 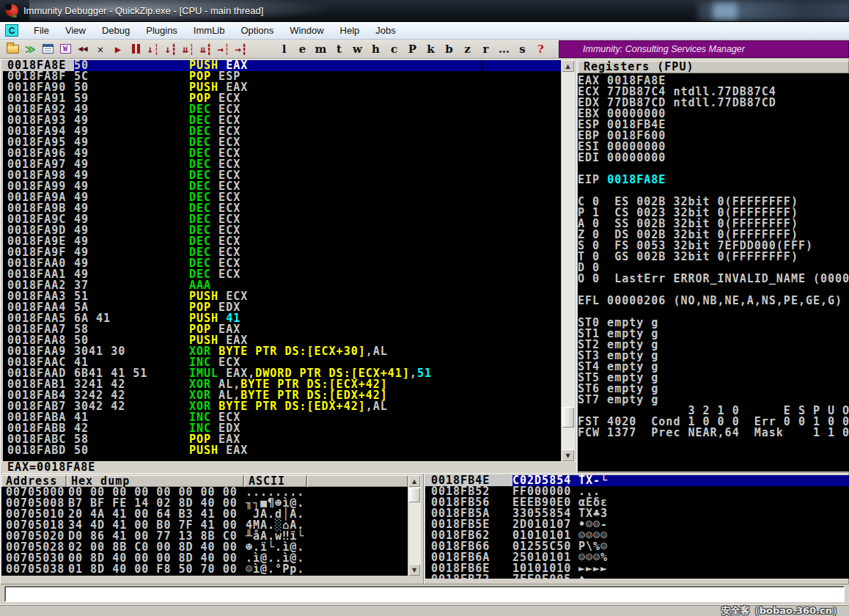 What do you see at coordinates (358, 49) in the screenshot?
I see `toolbar-letter-w: w` at bounding box center [358, 49].